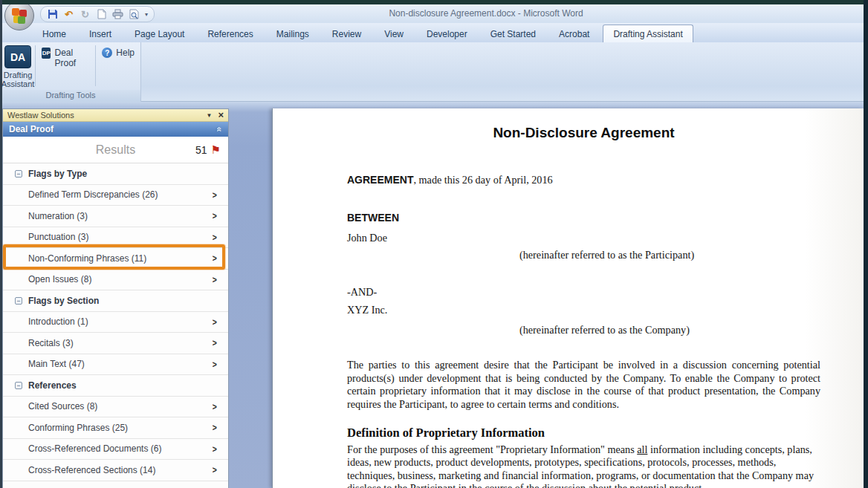 The width and height of the screenshot is (868, 488). I want to click on tab-drafting-assistant: Drafting Assistant, so click(648, 33).